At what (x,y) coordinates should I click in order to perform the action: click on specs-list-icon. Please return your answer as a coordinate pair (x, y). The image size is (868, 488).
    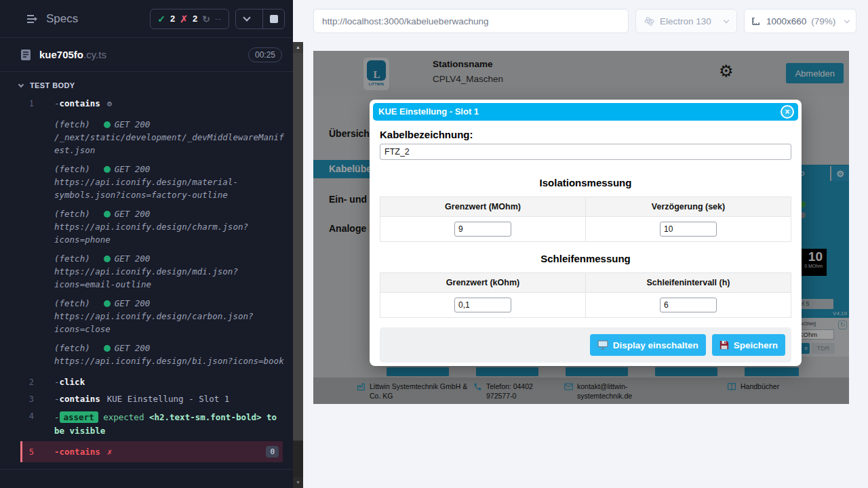
    Looking at the image, I should click on (33, 19).